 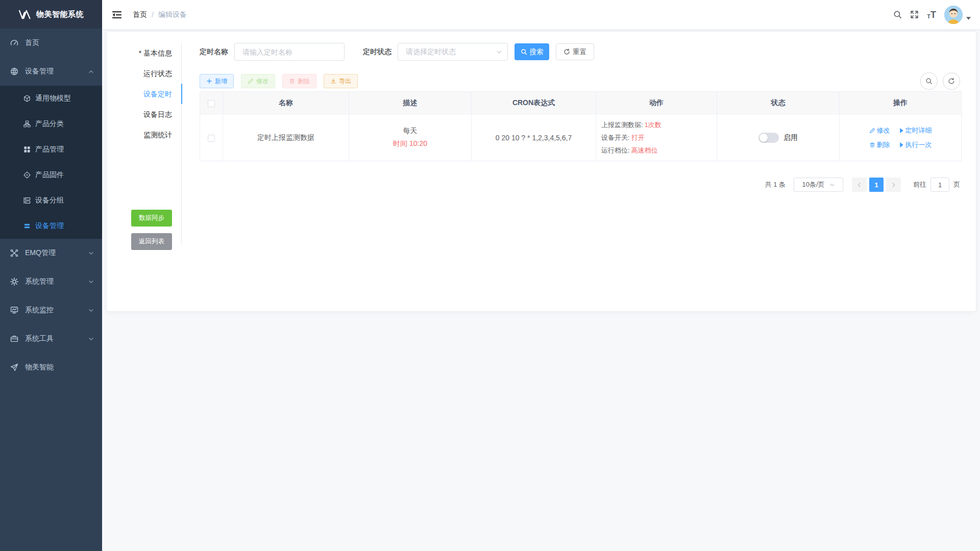 What do you see at coordinates (51, 282) in the screenshot?
I see `sidebar-item-system-mgmt: 系统管理` at bounding box center [51, 282].